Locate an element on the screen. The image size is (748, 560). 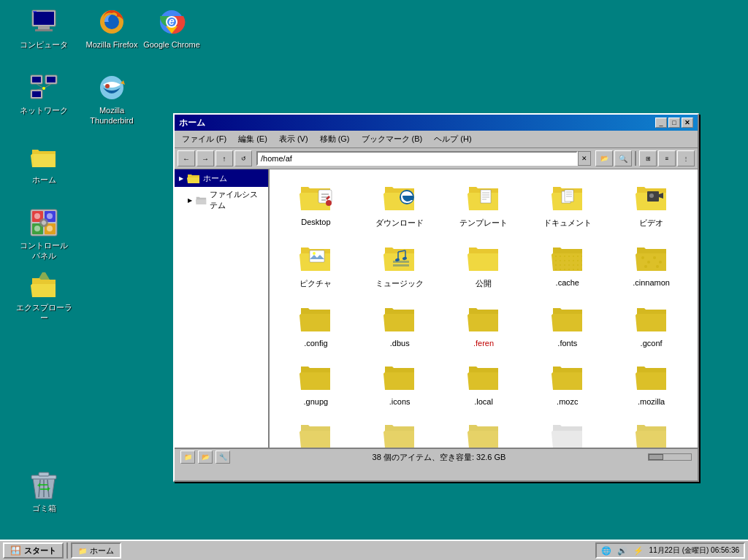
file-name-templates: テンプレート is located at coordinates (484, 223).